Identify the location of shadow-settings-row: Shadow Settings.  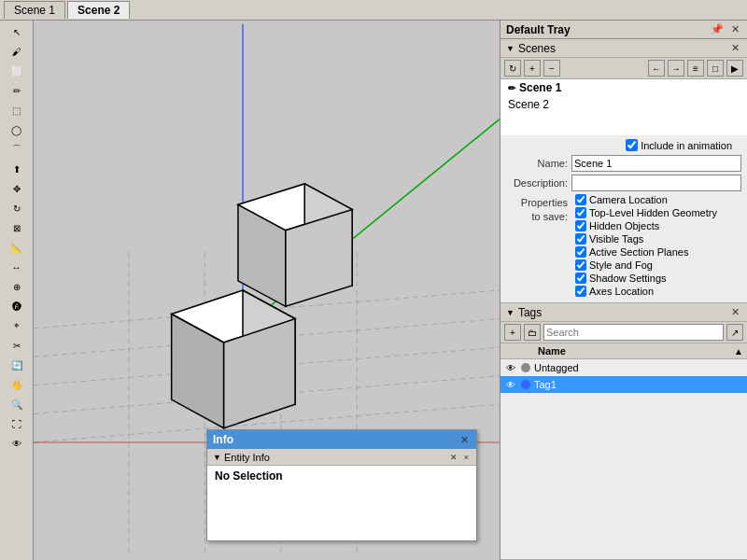
(656, 278).